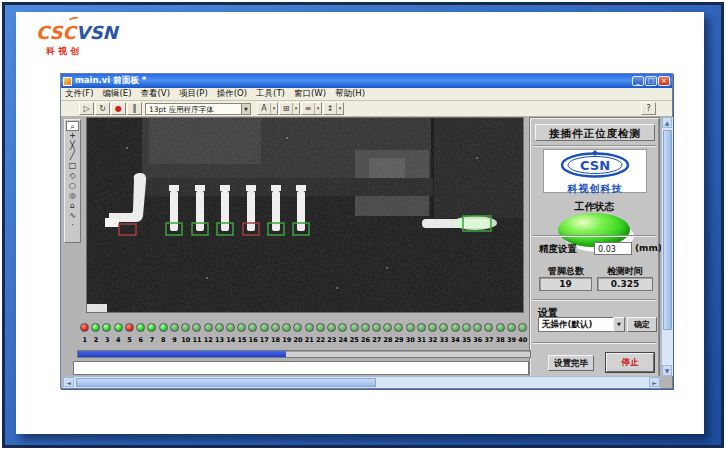 Image resolution: width=726 pixels, height=450 pixels. What do you see at coordinates (72, 196) in the screenshot?
I see `image-tool-icon-7: ◎` at bounding box center [72, 196].